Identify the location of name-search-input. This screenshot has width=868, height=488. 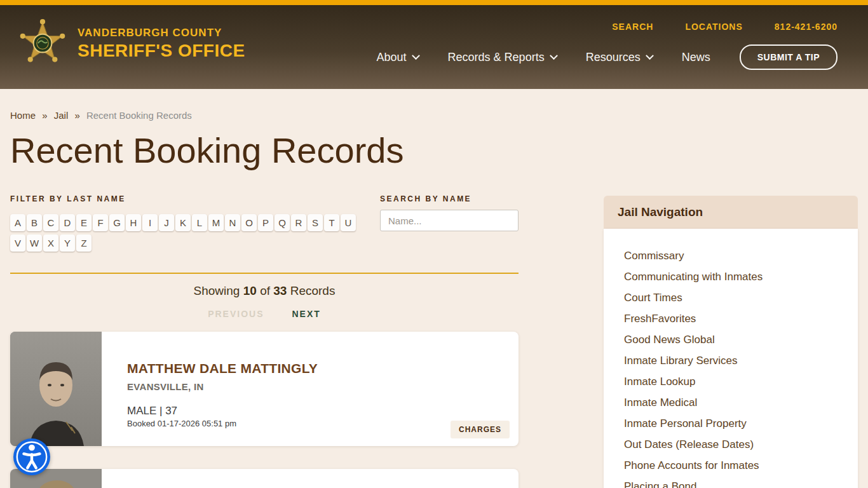
(449, 220).